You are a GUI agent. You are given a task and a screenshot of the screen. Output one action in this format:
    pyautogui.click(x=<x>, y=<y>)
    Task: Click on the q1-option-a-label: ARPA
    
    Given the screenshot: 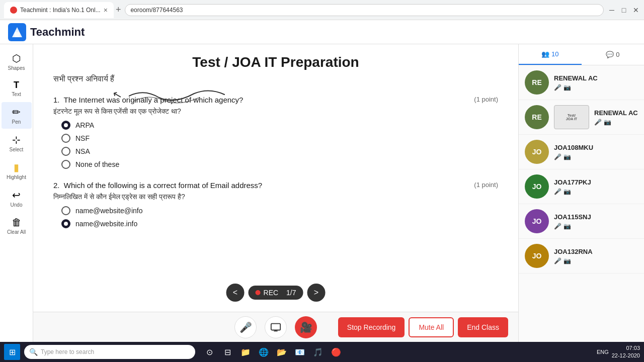 What is the action you would take?
    pyautogui.click(x=85, y=125)
    